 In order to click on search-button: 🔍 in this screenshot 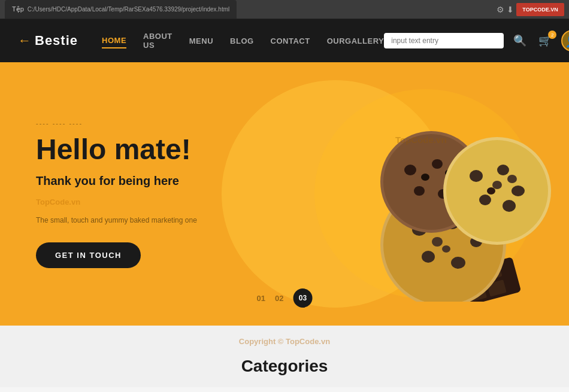, I will do `click(520, 41)`.